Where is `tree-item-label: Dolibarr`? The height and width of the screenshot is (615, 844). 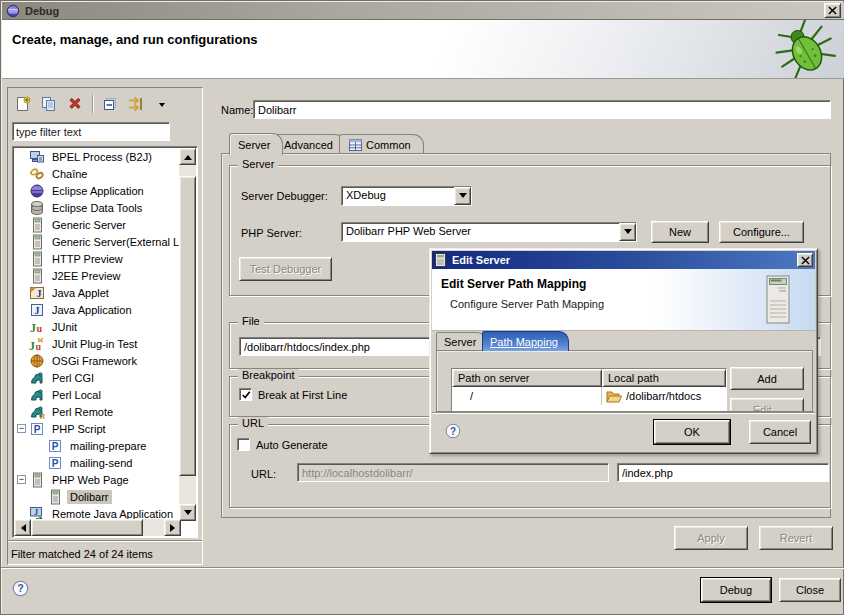
tree-item-label: Dolibarr is located at coordinates (90, 497).